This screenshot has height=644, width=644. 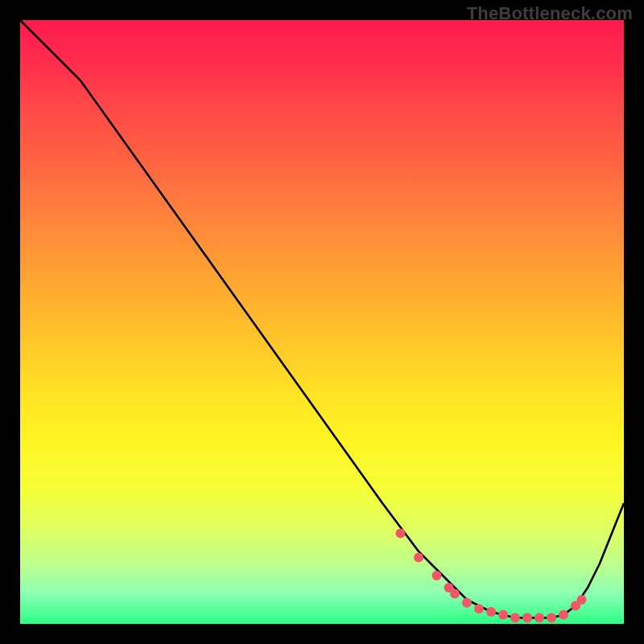 I want to click on marker-group, so click(x=491, y=576).